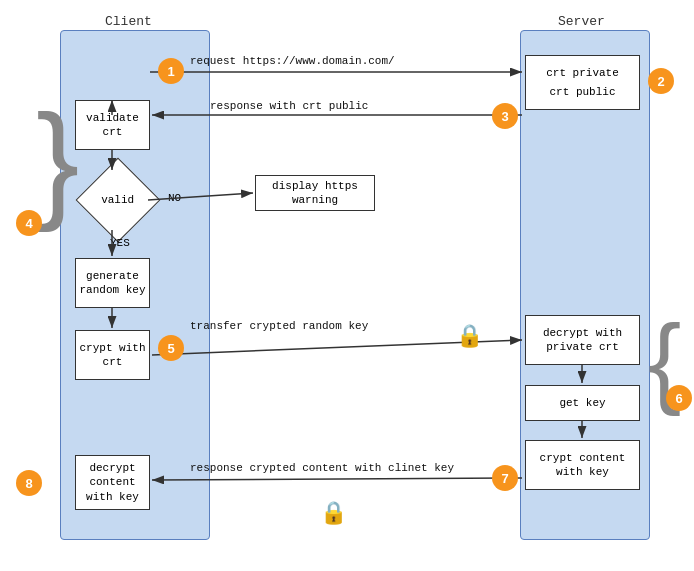 Image resolution: width=694 pixels, height=571 pixels. I want to click on brace-4: }, so click(58, 160).